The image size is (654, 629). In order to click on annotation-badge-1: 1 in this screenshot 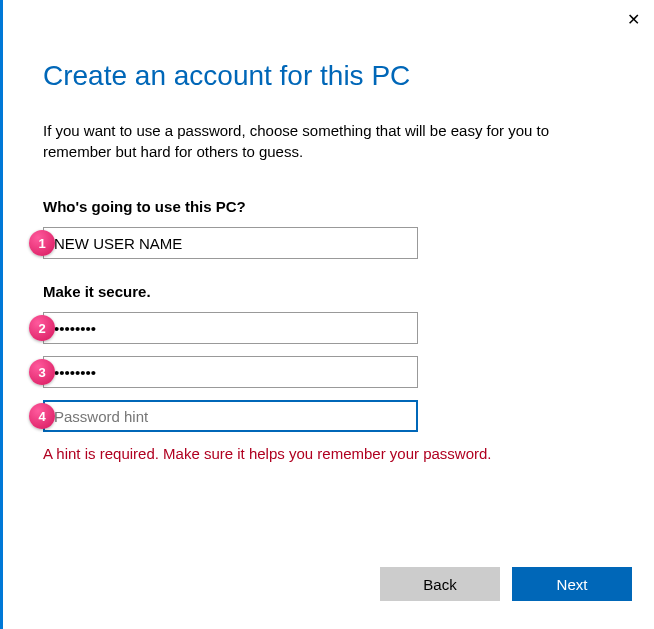, I will do `click(42, 243)`.